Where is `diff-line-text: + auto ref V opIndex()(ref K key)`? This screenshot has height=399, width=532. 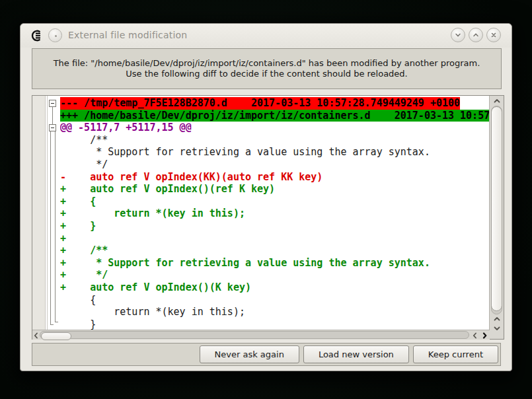
diff-line-text: + auto ref V opIndex()(ref K key) is located at coordinates (168, 189).